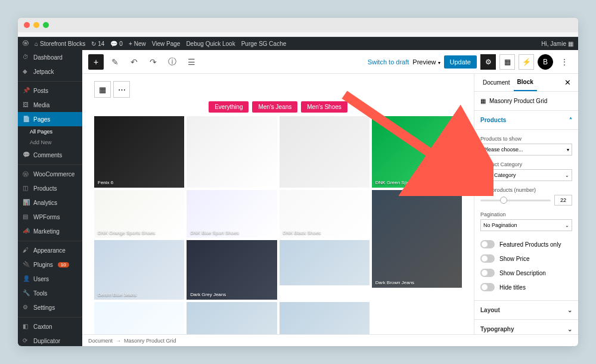 The height and width of the screenshot is (364, 596). What do you see at coordinates (426, 62) in the screenshot?
I see `preview-dropdown: Preview ▾` at bounding box center [426, 62].